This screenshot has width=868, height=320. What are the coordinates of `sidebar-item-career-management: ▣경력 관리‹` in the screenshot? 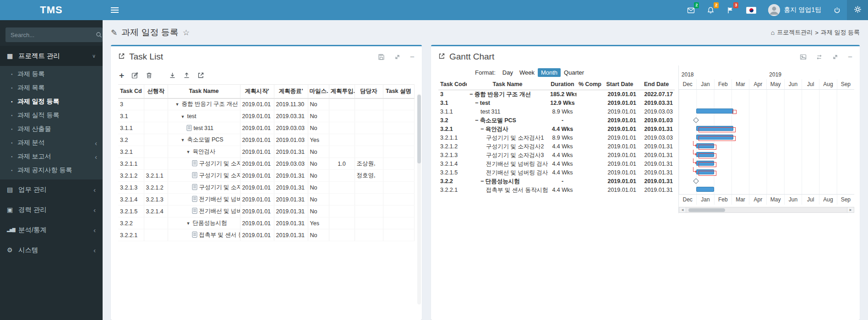 It's located at (51, 210).